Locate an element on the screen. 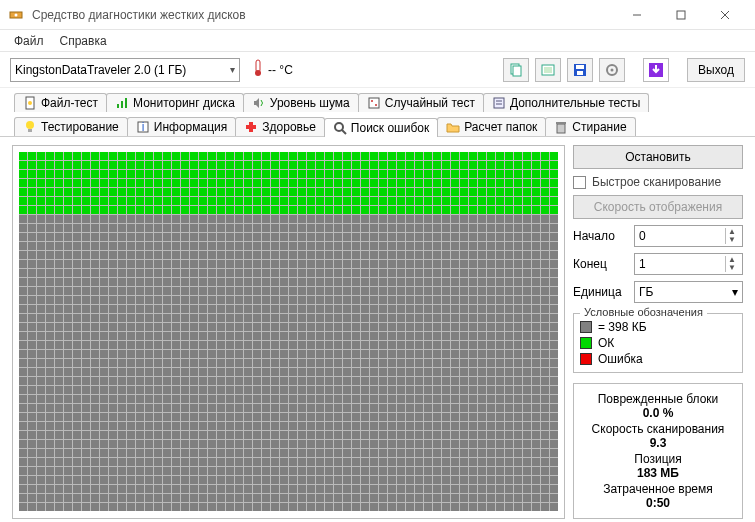 The image size is (755, 522). tab-file-test: Файл-тест is located at coordinates (60, 102).